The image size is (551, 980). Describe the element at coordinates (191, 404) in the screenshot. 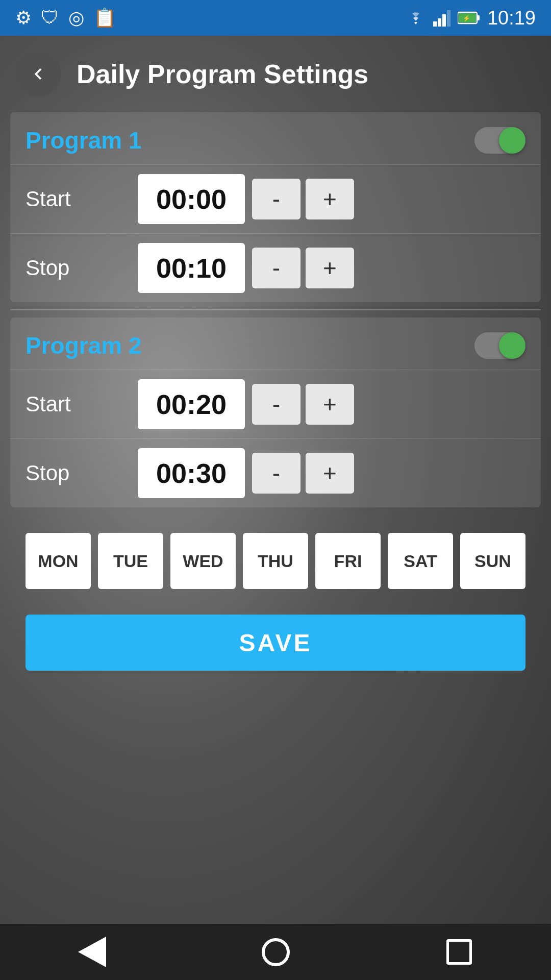

I see `program-2-start-value: 00:20` at that location.